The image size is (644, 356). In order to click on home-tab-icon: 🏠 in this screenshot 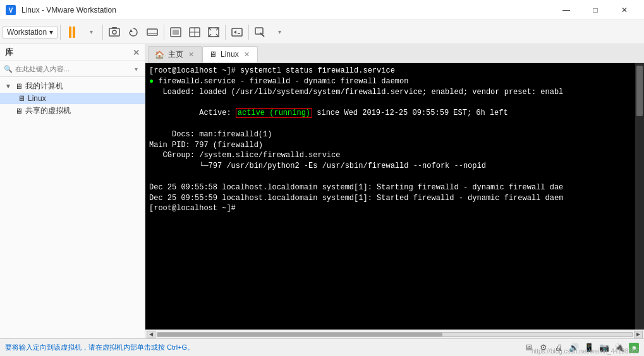, I will do `click(159, 55)`.